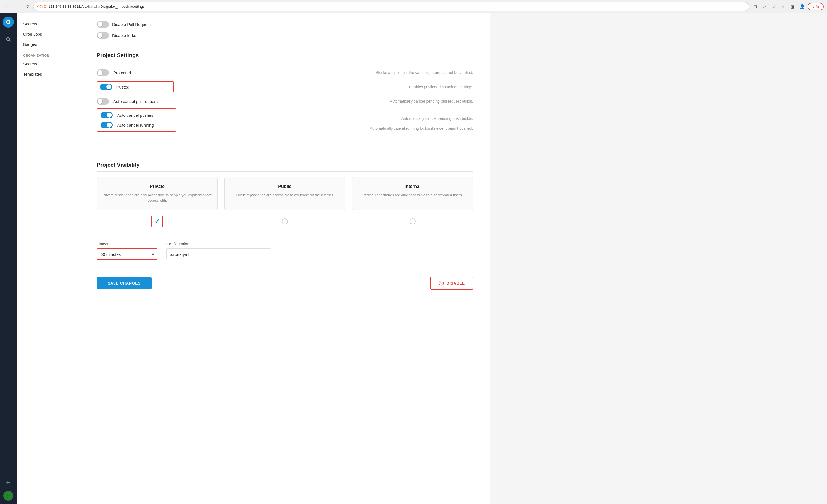 This screenshot has width=827, height=504. Describe the element at coordinates (755, 7) in the screenshot. I see `screenshot-icon: ⊡` at that location.